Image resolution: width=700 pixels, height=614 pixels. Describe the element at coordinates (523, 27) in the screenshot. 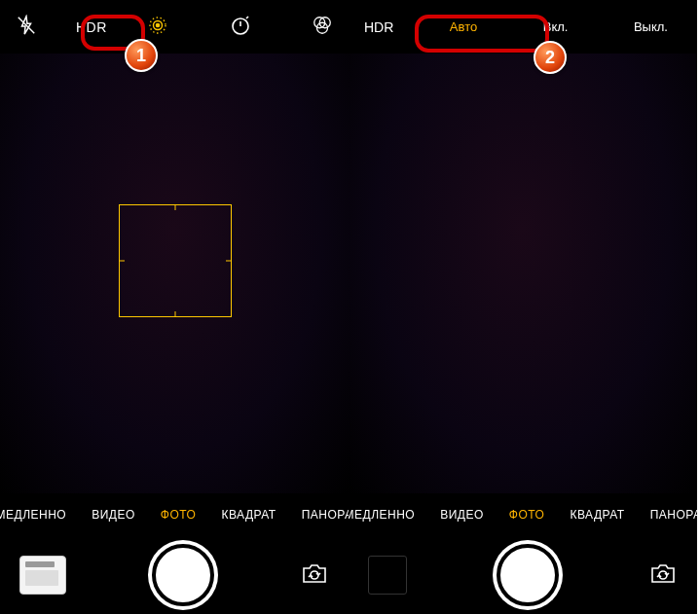

I see `hdr-options-bar: HDR Авто Вкл. Выкл.` at that location.